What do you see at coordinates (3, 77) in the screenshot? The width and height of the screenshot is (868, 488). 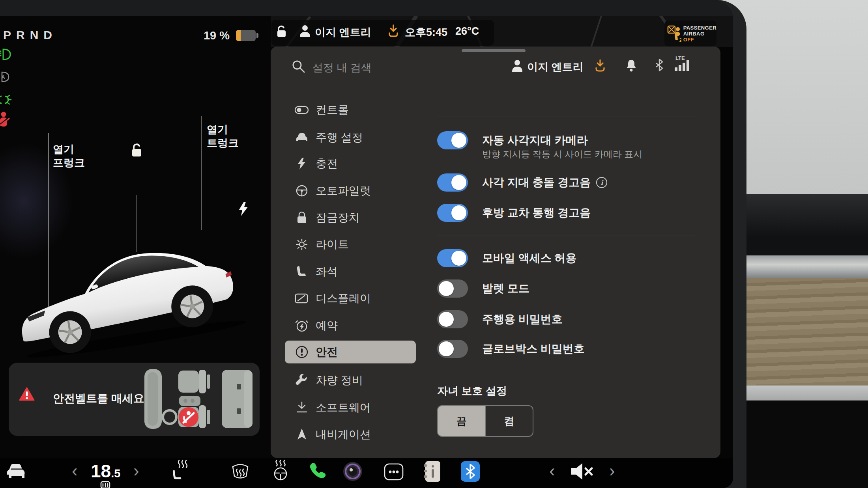 I see `svg-text: A` at bounding box center [3, 77].